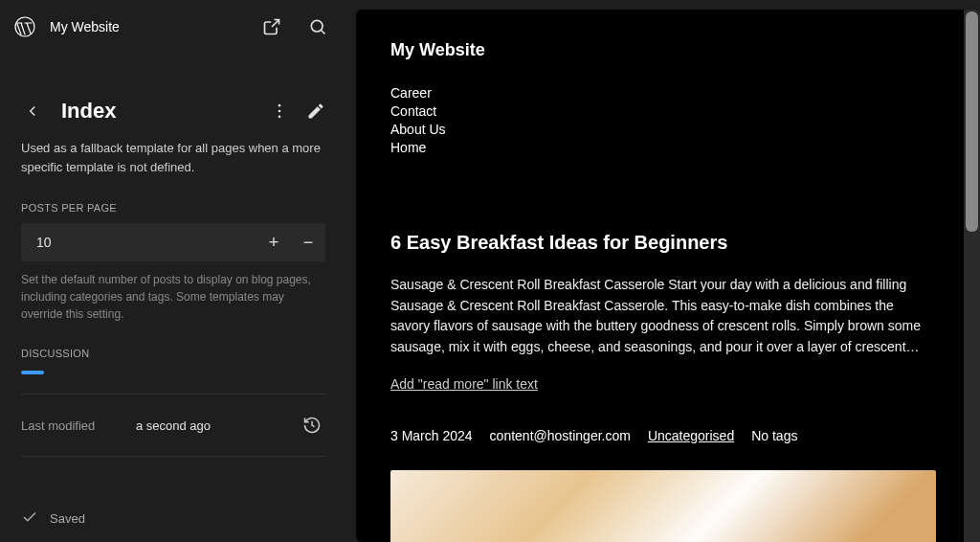  Describe the element at coordinates (67, 519) in the screenshot. I see `saved-label: Saved` at that location.